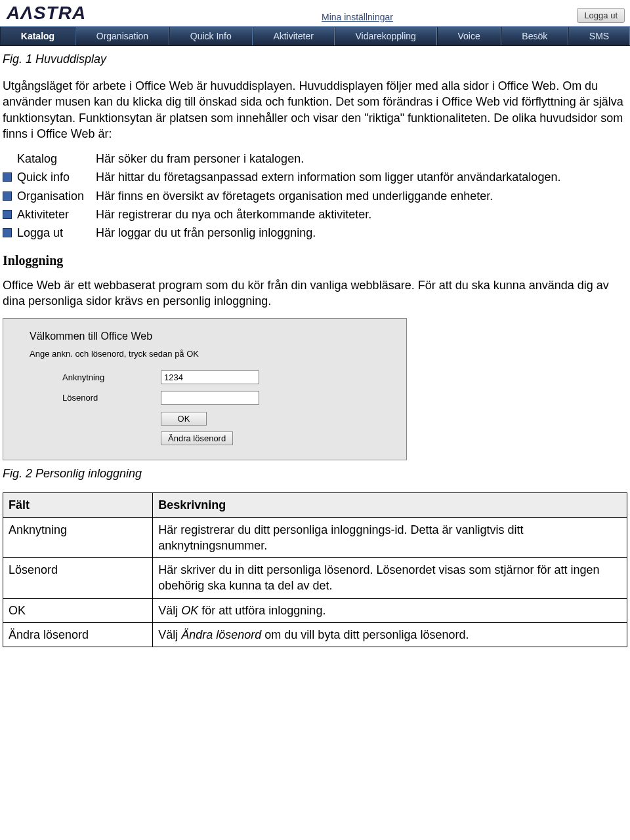  I want to click on definition-list: Katalog Här söker du fram personer i kat…, so click(315, 195).